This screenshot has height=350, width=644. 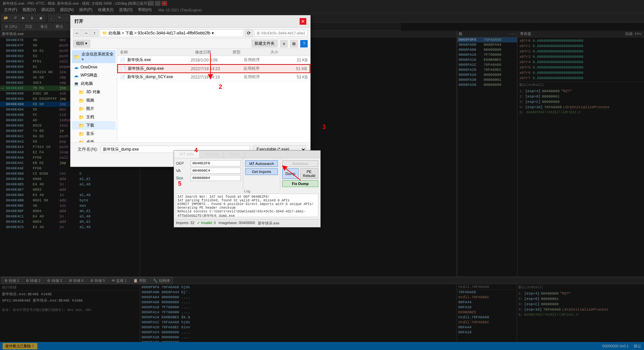 I want to click on iat-autosearch-btn: IAT Autosearch, so click(x=262, y=164).